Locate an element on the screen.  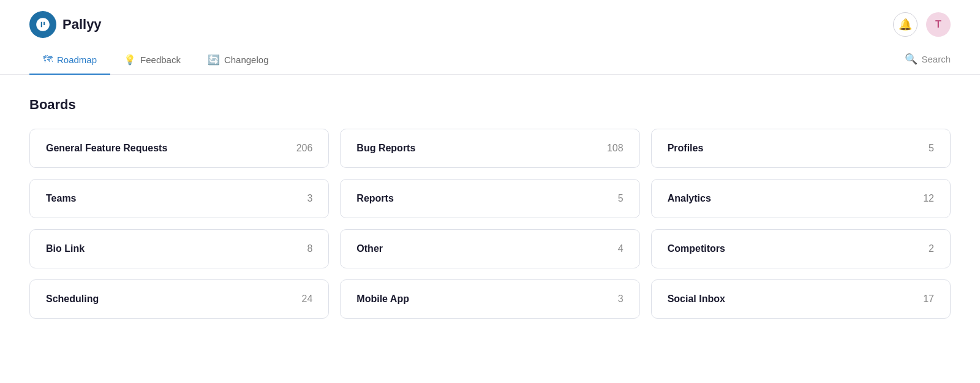
header: Pallyy 🔔 T is located at coordinates (490, 19).